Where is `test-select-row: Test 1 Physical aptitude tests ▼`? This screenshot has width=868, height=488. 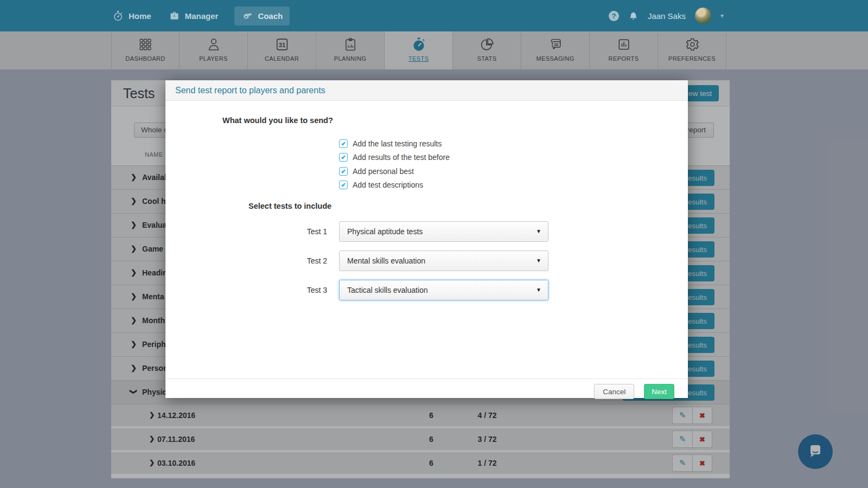 test-select-row: Test 1 Physical aptitude tests ▼ is located at coordinates (426, 232).